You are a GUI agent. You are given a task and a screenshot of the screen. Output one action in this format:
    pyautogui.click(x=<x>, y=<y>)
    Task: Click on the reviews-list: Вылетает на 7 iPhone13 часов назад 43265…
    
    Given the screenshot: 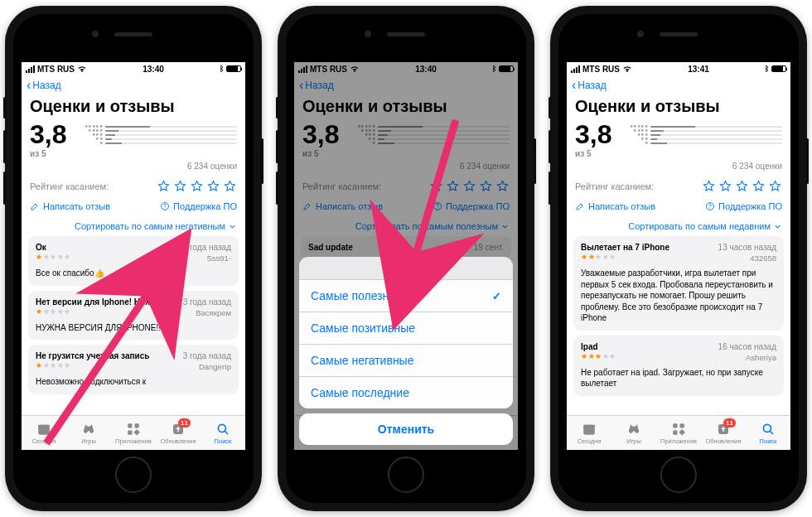 What is the action you would take?
    pyautogui.click(x=679, y=316)
    